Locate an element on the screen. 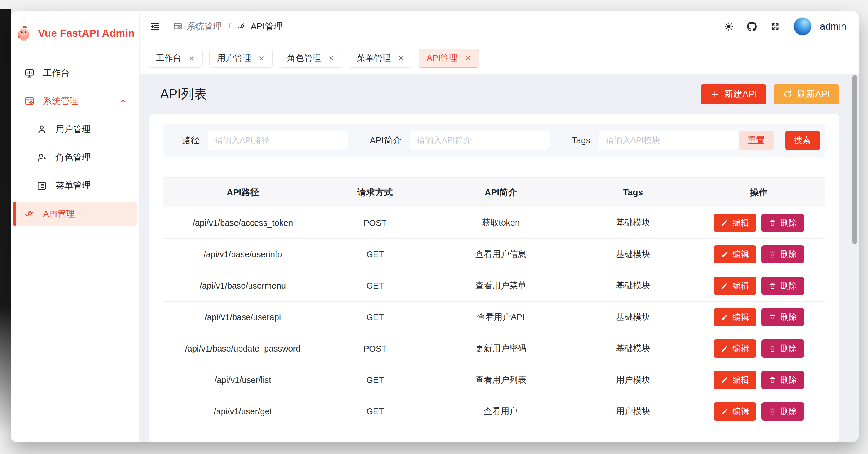 The height and width of the screenshot is (454, 868). path-filter-input is located at coordinates (278, 140).